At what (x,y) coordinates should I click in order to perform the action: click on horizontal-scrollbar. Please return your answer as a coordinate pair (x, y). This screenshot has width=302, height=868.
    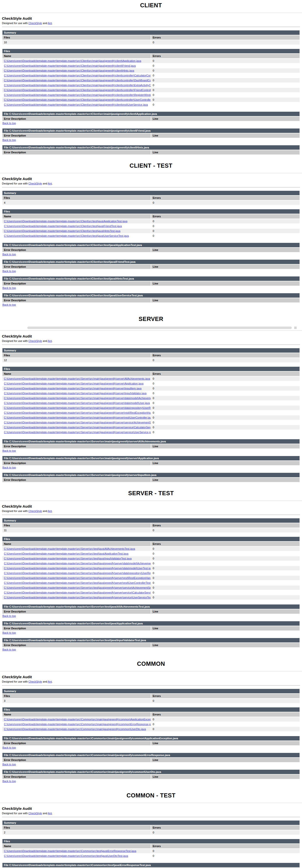
    Looking at the image, I should click on (151, 328).